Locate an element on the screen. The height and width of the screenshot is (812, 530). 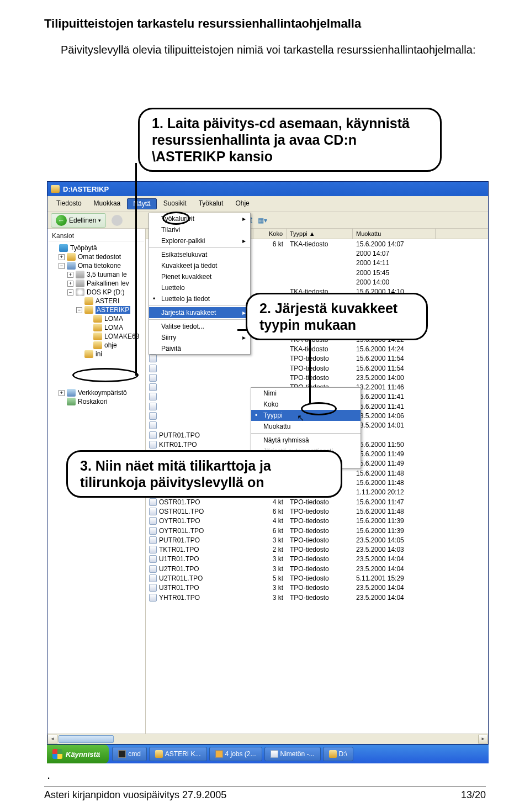
tree-item: ASTERI is located at coordinates (96, 301).